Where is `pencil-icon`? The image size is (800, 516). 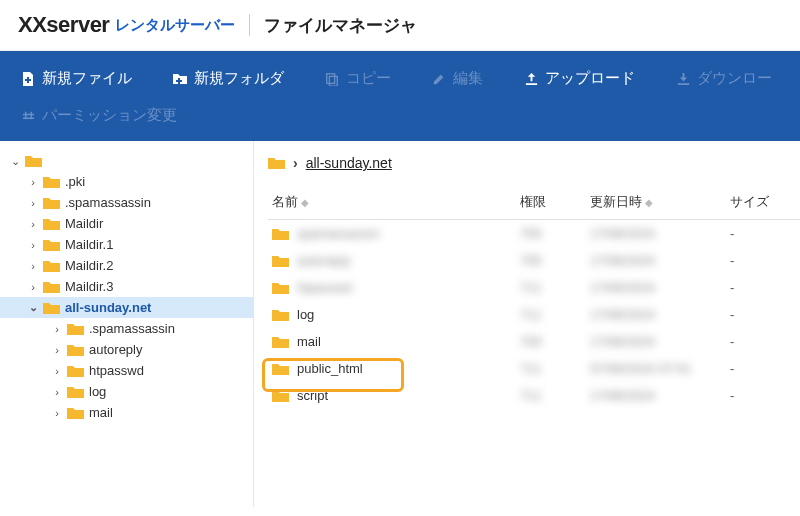
pencil-icon is located at coordinates (439, 79).